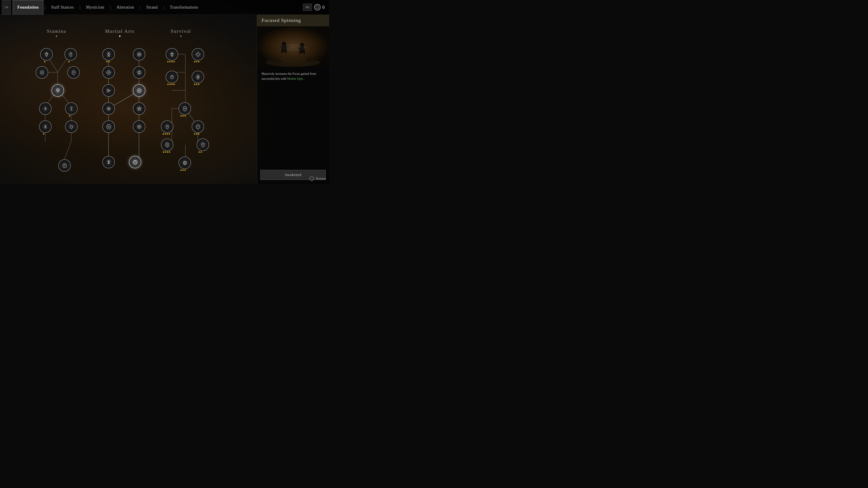  I want to click on preview-scene, so click(293, 46).